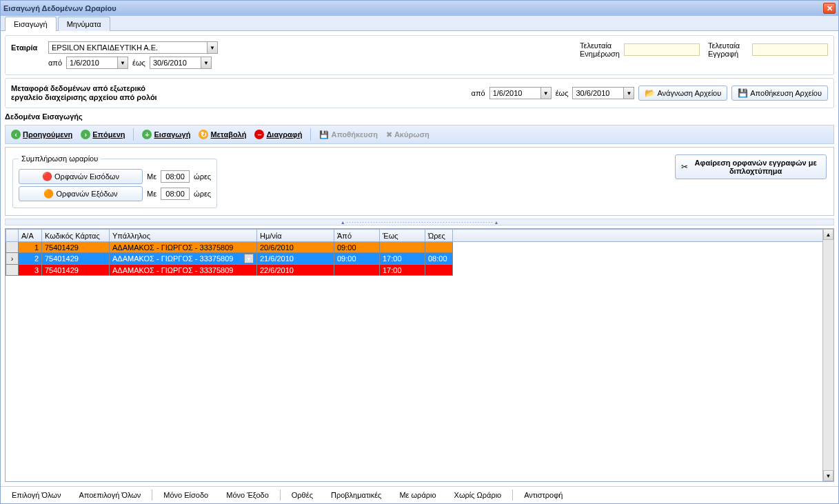 Image resolution: width=839 pixels, height=504 pixels. I want to click on from-label: από, so click(55, 63).